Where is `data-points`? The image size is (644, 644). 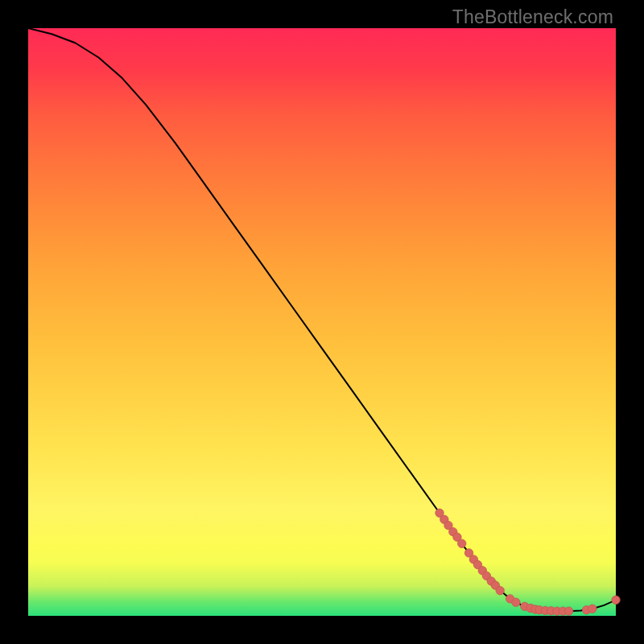
data-points is located at coordinates (528, 562).